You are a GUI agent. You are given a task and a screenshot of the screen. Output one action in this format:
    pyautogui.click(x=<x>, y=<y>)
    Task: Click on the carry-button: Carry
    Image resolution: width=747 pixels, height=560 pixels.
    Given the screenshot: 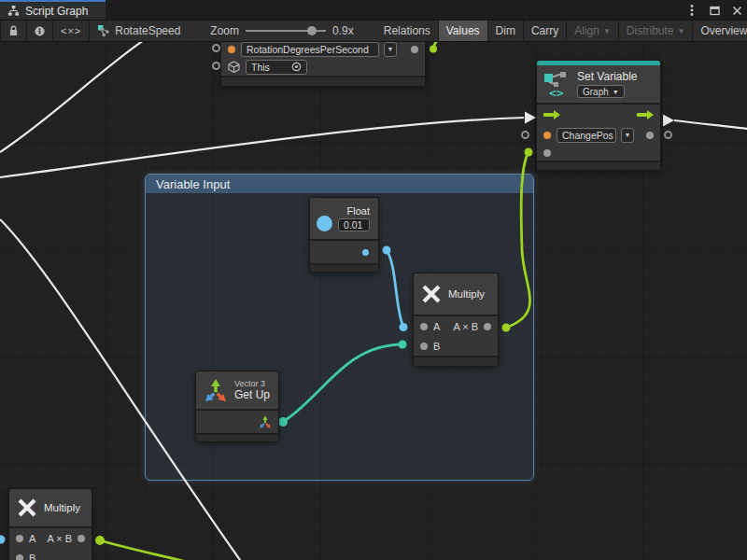 What is the action you would take?
    pyautogui.click(x=545, y=31)
    